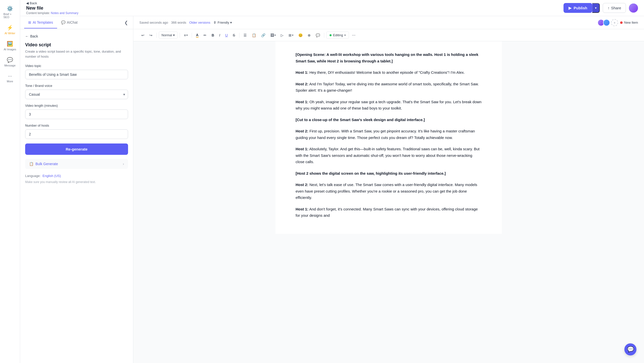 This screenshot has width=644, height=363. Describe the element at coordinates (578, 8) in the screenshot. I see `publish-button: ▶ Publish` at that location.